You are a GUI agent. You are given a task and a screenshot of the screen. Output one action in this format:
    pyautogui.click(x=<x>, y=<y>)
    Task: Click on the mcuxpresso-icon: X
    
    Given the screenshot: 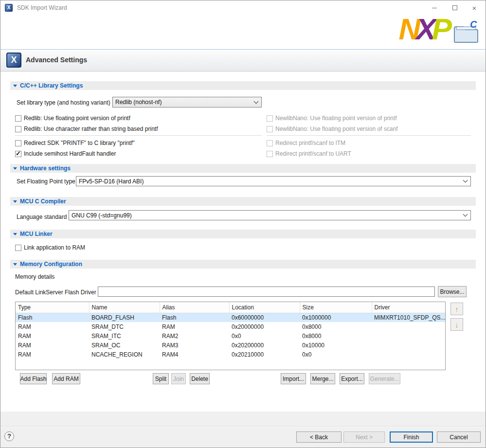 What is the action you would take?
    pyautogui.click(x=14, y=60)
    